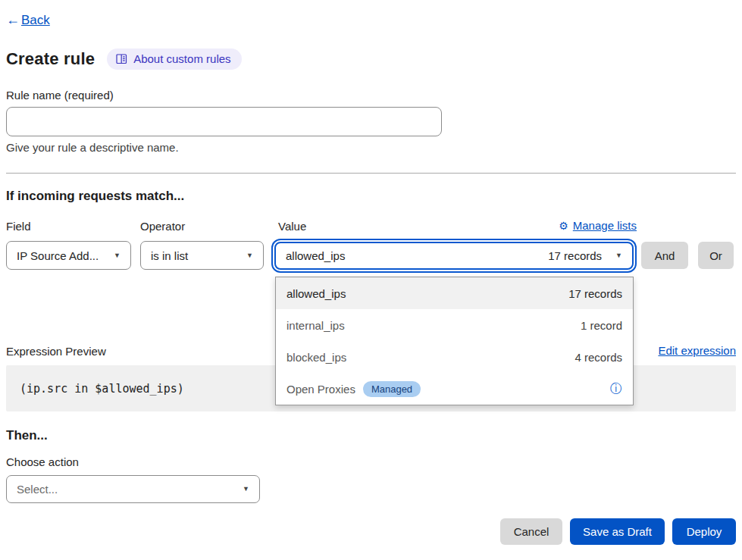 The width and height of the screenshot is (742, 560). I want to click on about-badge-label: About custom rules, so click(182, 59).